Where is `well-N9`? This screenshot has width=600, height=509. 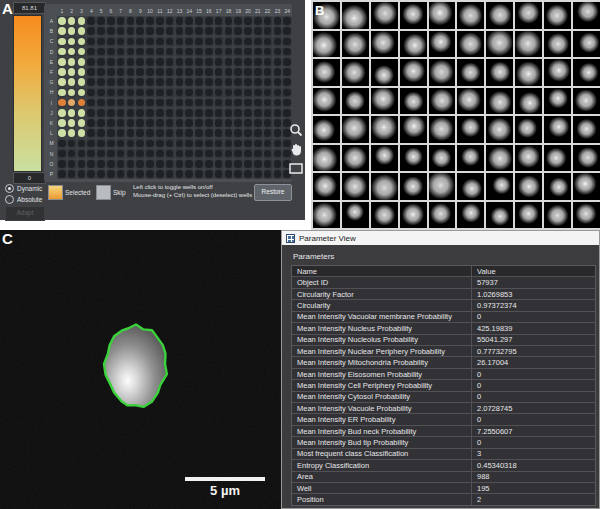 well-N9 is located at coordinates (140, 153).